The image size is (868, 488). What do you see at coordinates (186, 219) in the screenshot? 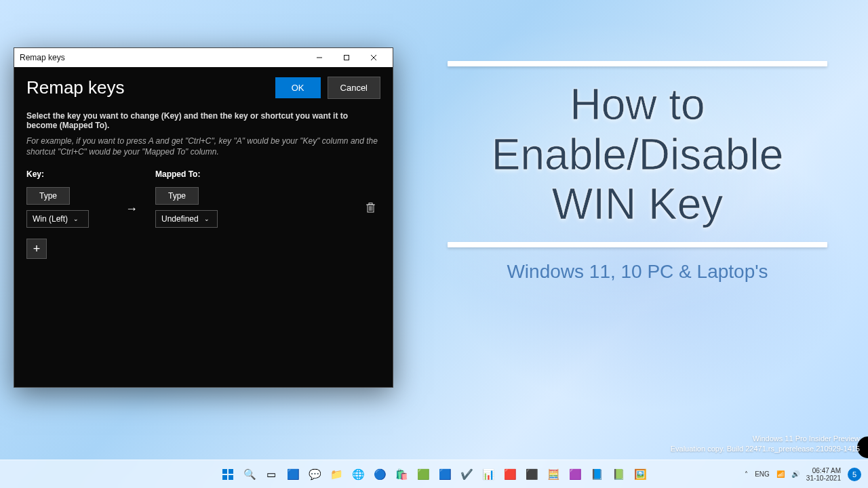
I see `mapped-select: Undefined ⌄` at bounding box center [186, 219].